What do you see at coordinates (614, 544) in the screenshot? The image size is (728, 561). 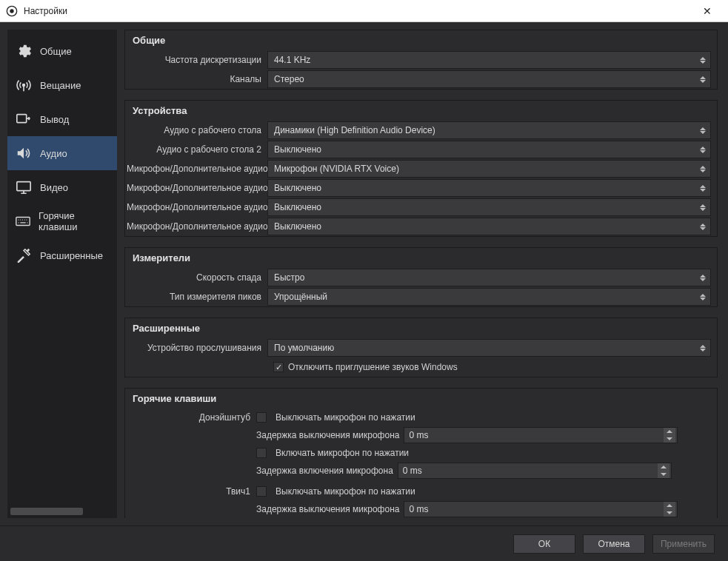 I see `cancel-button: Отмена` at bounding box center [614, 544].